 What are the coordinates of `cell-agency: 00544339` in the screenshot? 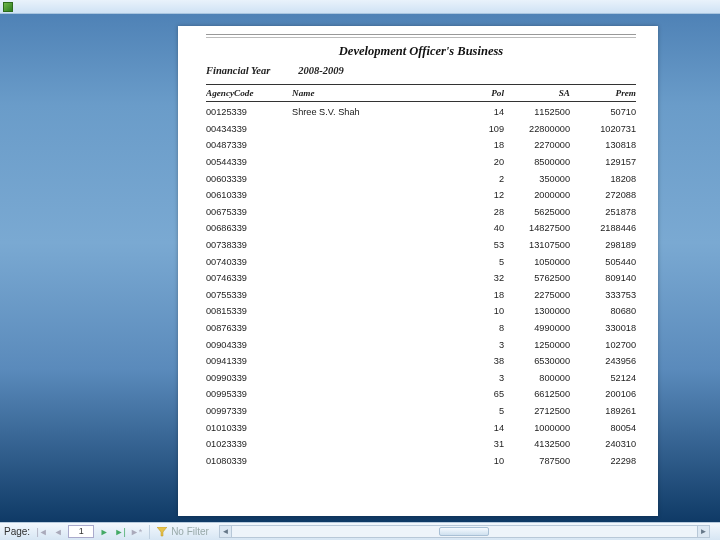 It's located at (249, 162).